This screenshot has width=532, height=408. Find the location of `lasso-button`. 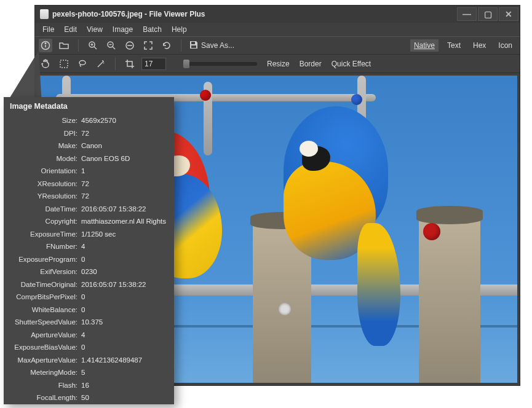

lasso-button is located at coordinates (82, 64).